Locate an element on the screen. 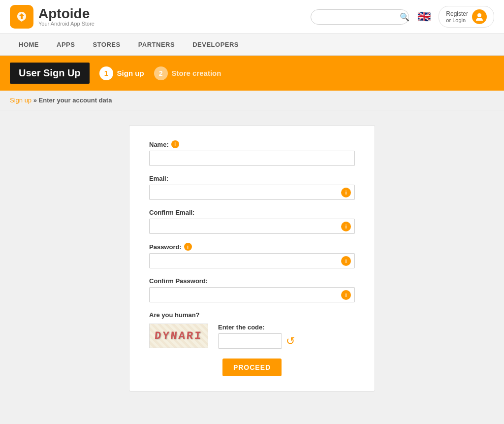 The height and width of the screenshot is (424, 504). confirm-email-info-icon: i is located at coordinates (346, 227).